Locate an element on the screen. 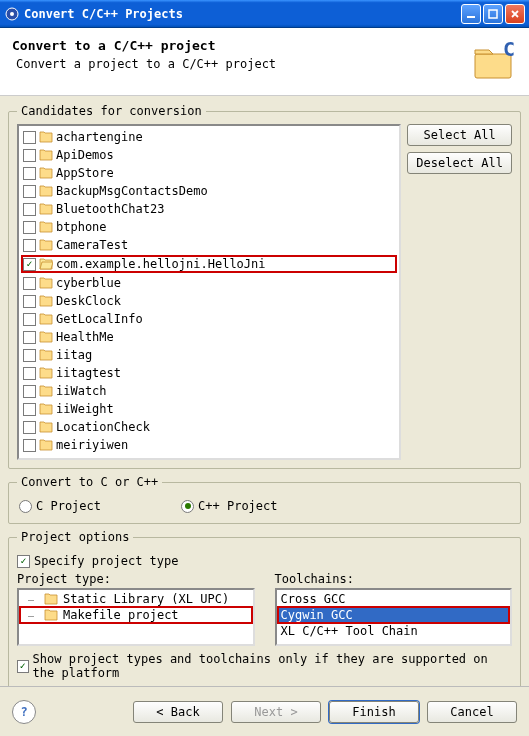  toolchain-item: XL C/C++ Tool Chain is located at coordinates (394, 631).